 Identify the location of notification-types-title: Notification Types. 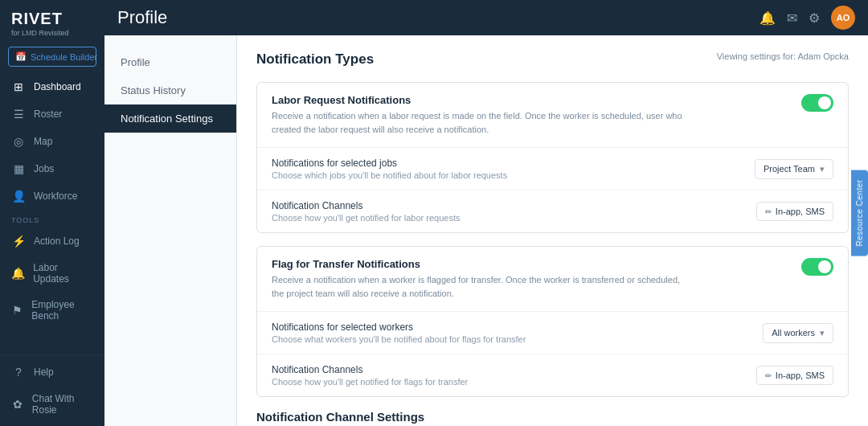
(315, 59).